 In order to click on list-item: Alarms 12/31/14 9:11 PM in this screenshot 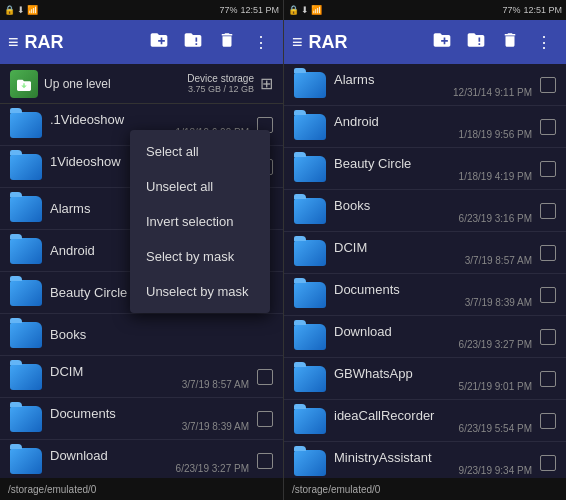, I will do `click(425, 85)`.